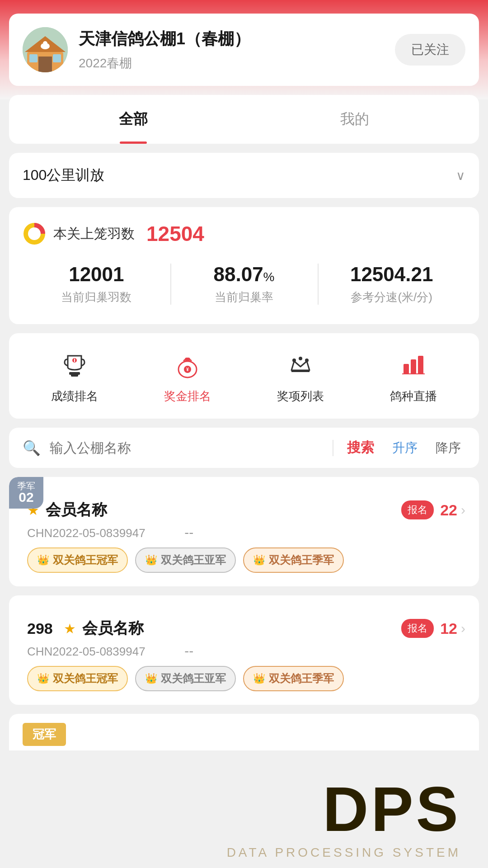 This screenshot has width=488, height=868. I want to click on tab-mine: 我的, so click(355, 119).